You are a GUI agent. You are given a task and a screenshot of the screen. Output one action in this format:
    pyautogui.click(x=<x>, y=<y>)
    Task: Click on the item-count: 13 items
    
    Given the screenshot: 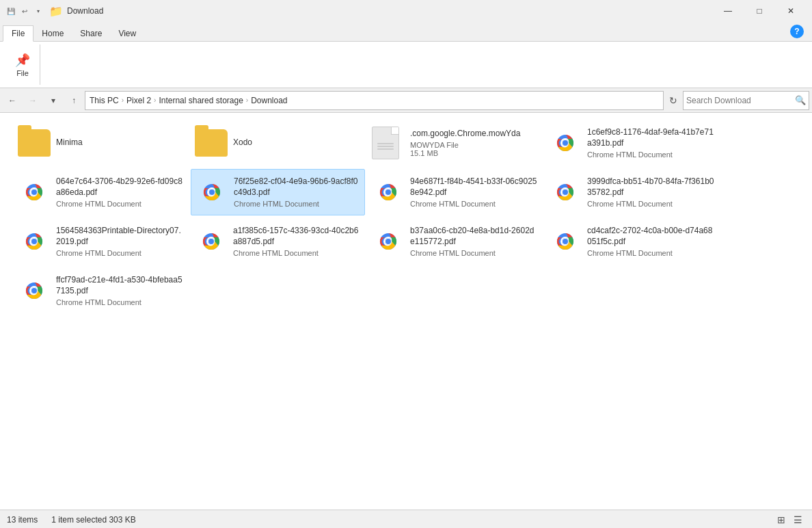 What is the action you would take?
    pyautogui.click(x=22, y=520)
    